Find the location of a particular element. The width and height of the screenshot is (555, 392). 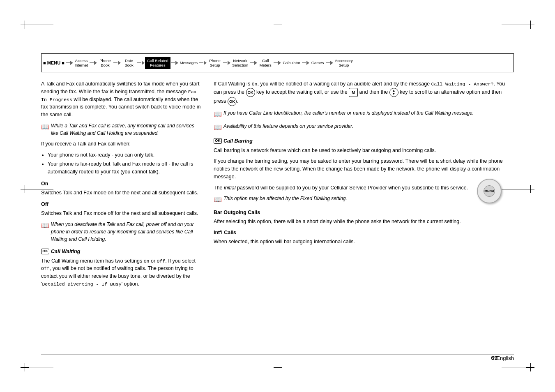

fax-call-bullets: Your phone is not fax-ready - you can on… is located at coordinates (124, 164).